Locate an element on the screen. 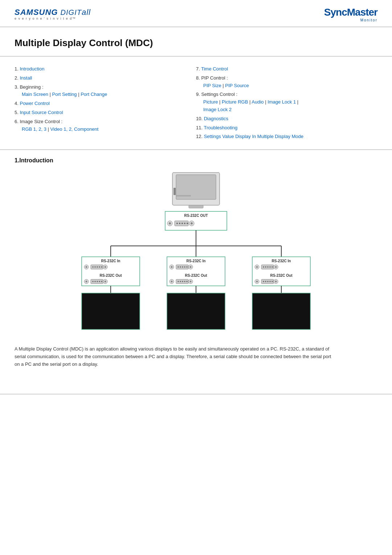 The width and height of the screenshot is (392, 555). toc-link-image-lock-1: Image Lock 1 is located at coordinates (282, 102).